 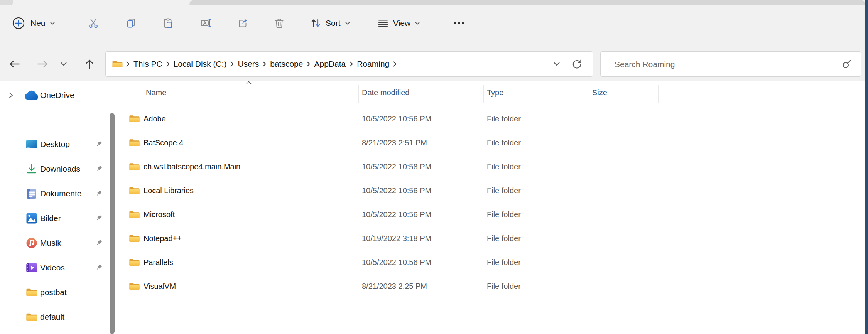 What do you see at coordinates (373, 64) in the screenshot?
I see `breadcrumb-item: Roaming` at bounding box center [373, 64].